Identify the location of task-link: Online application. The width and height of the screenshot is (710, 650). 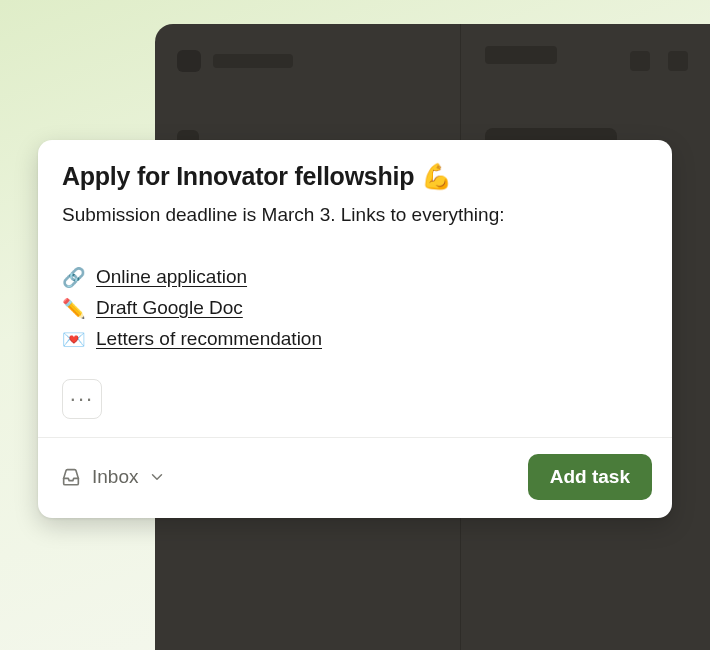
(172, 277).